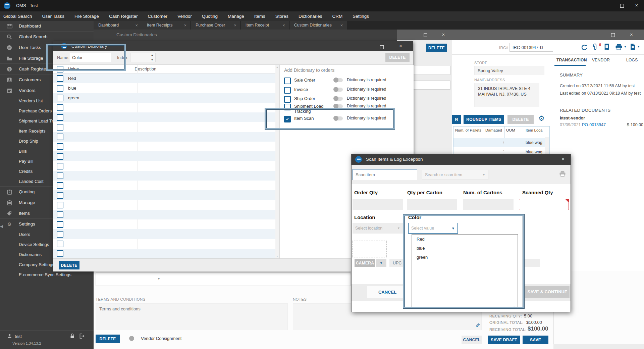 This screenshot has width=644, height=349. Describe the element at coordinates (584, 47) in the screenshot. I see `refresh-icon` at that location.